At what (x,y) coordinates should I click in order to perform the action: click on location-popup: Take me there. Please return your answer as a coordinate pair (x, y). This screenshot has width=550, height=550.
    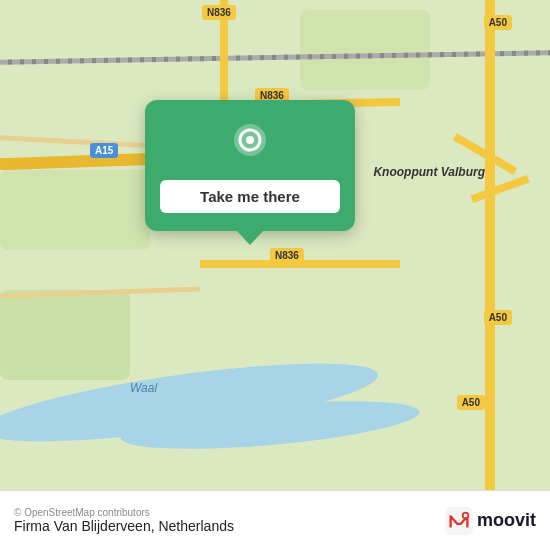
    Looking at the image, I should click on (250, 166).